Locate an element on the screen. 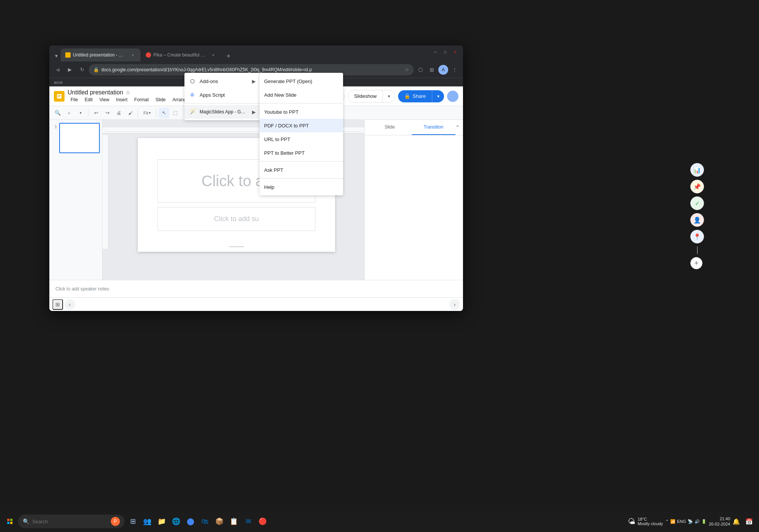 This screenshot has height=532, width=759. tray-up-arrow: ⌃ is located at coordinates (667, 522).